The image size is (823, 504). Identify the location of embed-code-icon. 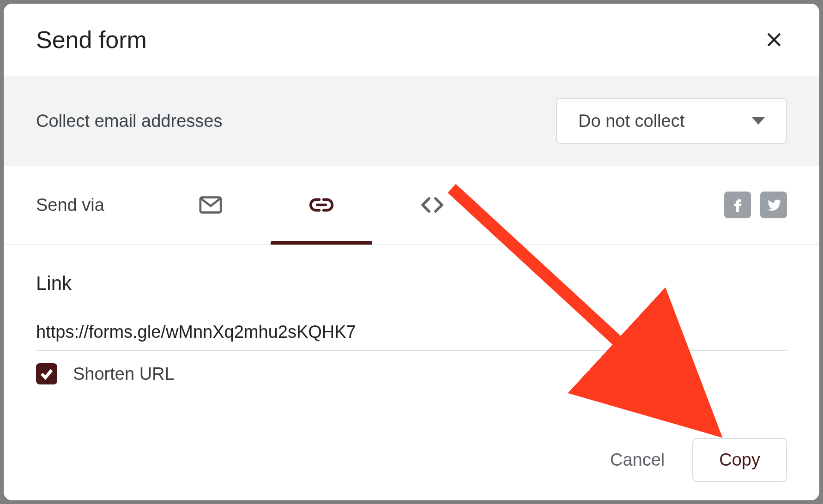
(432, 205).